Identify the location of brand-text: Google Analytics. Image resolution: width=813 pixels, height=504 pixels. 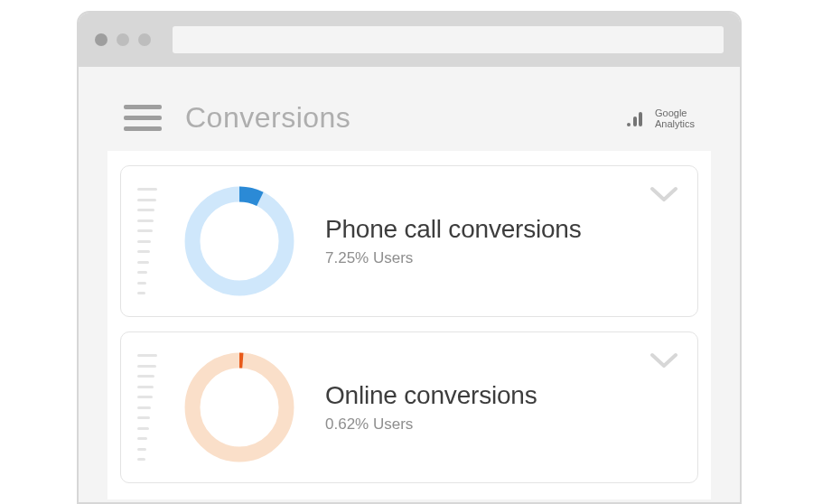
(675, 118).